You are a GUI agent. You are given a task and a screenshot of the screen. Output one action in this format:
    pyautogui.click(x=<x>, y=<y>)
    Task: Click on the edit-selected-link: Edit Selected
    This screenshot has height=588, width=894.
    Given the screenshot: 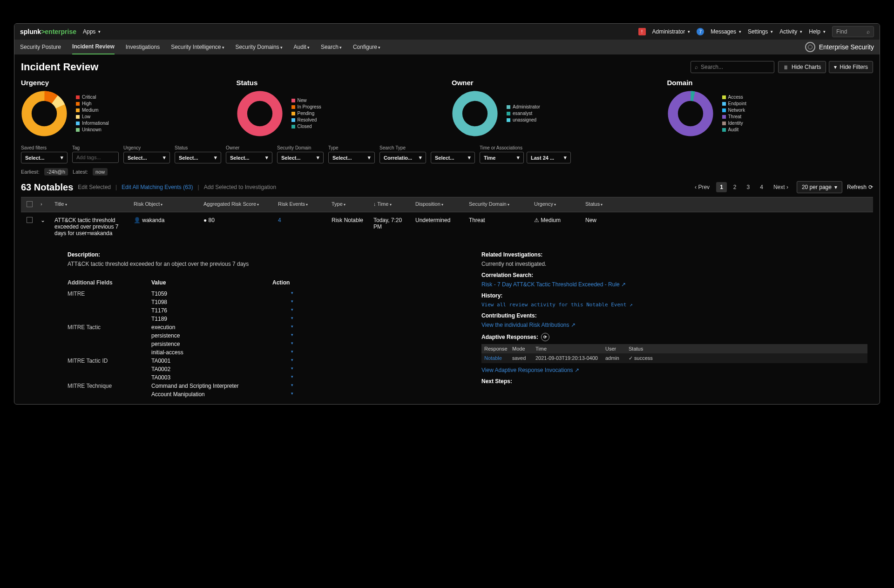 What is the action you would take?
    pyautogui.click(x=94, y=187)
    